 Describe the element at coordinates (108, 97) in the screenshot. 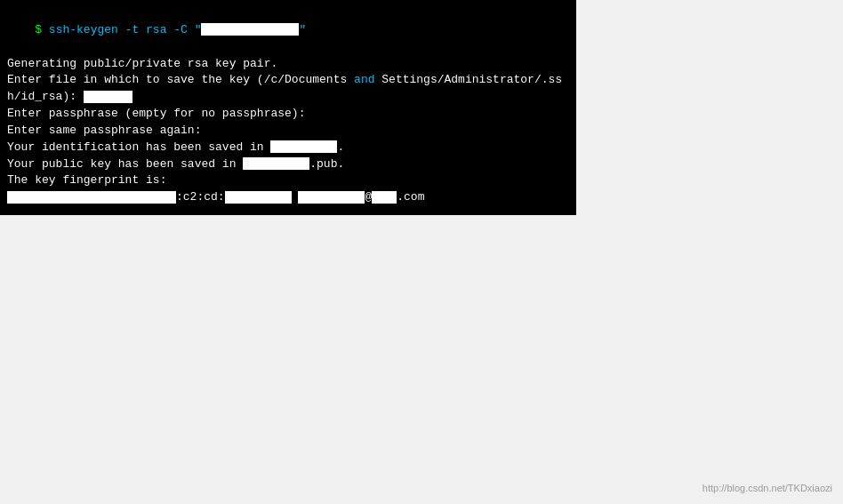

I see `redacted-path` at that location.